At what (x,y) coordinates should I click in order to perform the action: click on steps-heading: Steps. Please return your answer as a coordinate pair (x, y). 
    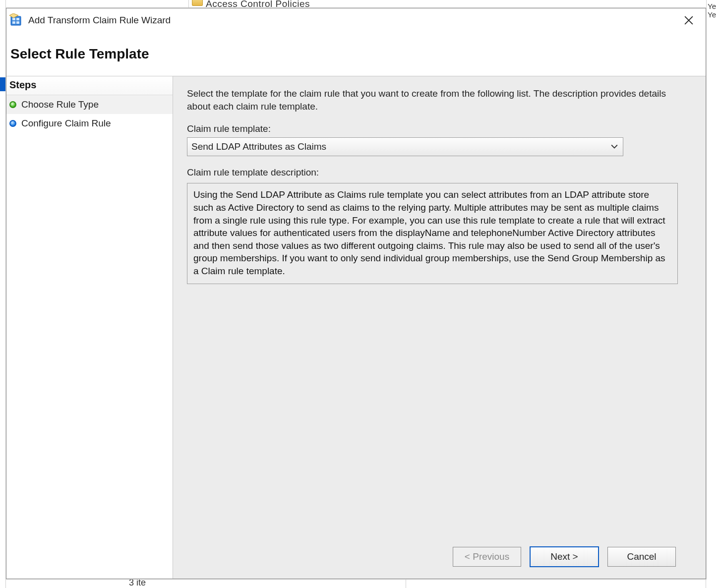
    Looking at the image, I should click on (89, 86).